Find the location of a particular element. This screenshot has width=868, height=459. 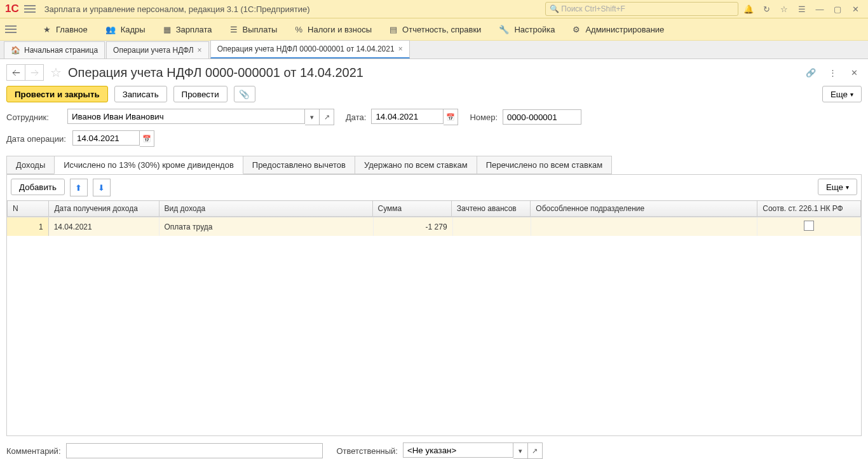

kebab-icon: ⋮ is located at coordinates (832, 72).